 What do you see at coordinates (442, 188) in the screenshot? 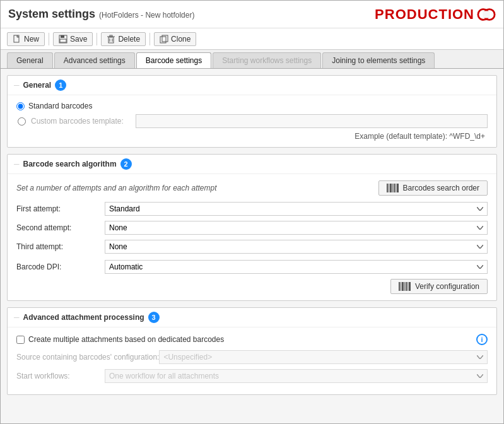
I see `barcodes-search-order-label: Barcodes search order` at bounding box center [442, 188].